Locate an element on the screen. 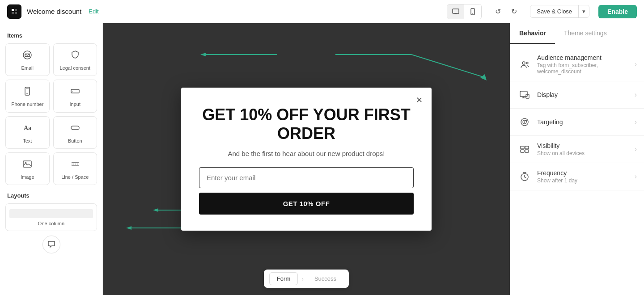 The image size is (644, 295). right-panel-tabs: Behavior Theme settings is located at coordinates (577, 34).